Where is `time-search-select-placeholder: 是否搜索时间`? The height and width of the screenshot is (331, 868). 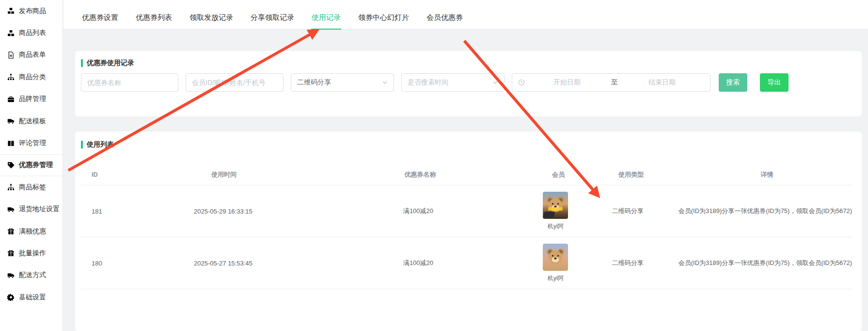 time-search-select-placeholder: 是否搜索时间 is located at coordinates (428, 83).